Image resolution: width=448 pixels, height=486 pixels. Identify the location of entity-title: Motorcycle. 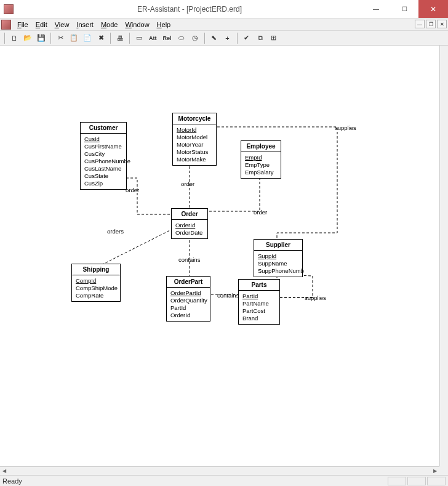
(194, 119).